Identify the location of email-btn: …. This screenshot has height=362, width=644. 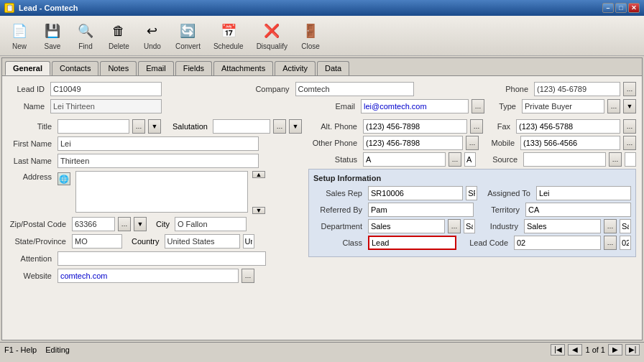
(478, 106).